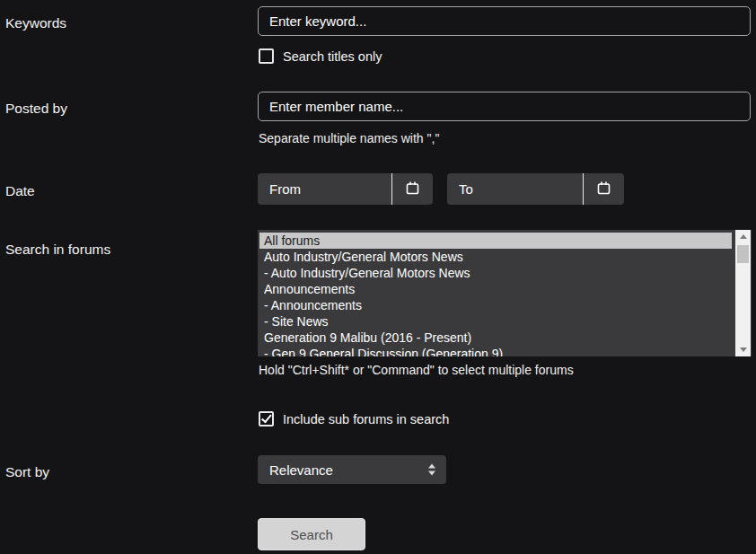 The height and width of the screenshot is (554, 756). What do you see at coordinates (496, 338) in the screenshot?
I see `forum-option: Generation 9 Malibu (2016 - Present)` at bounding box center [496, 338].